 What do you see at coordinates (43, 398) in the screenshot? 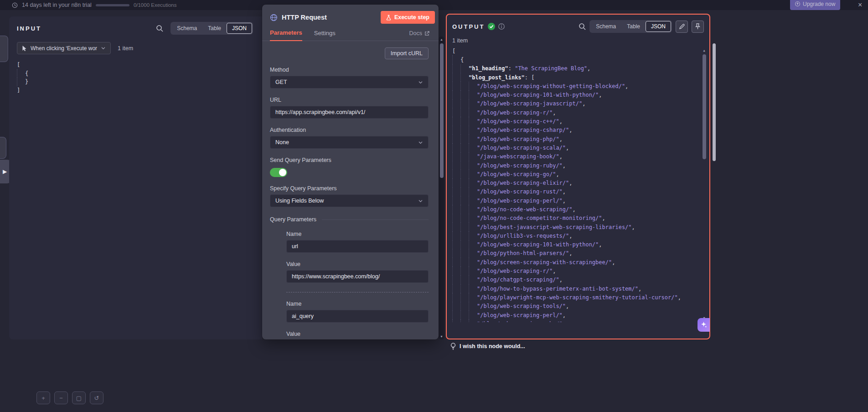
I see `zoom-in-button: +` at bounding box center [43, 398].